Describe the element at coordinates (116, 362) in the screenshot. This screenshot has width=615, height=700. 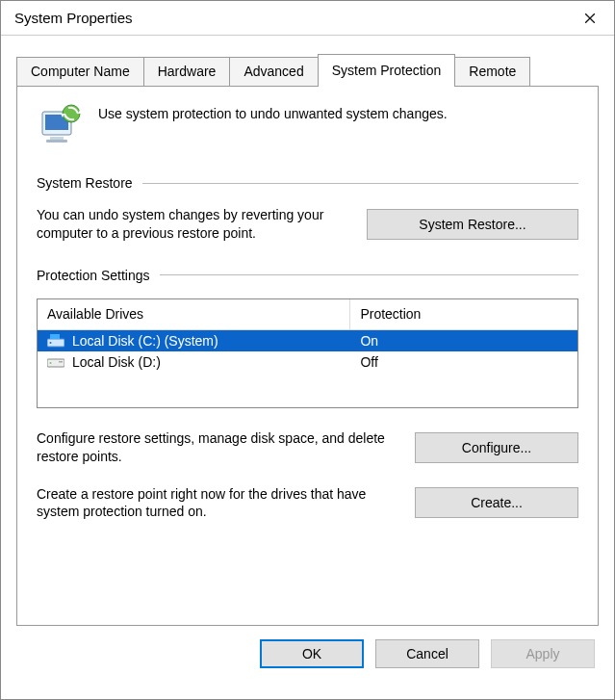
I see `drive-name: Local Disk (D:)` at that location.